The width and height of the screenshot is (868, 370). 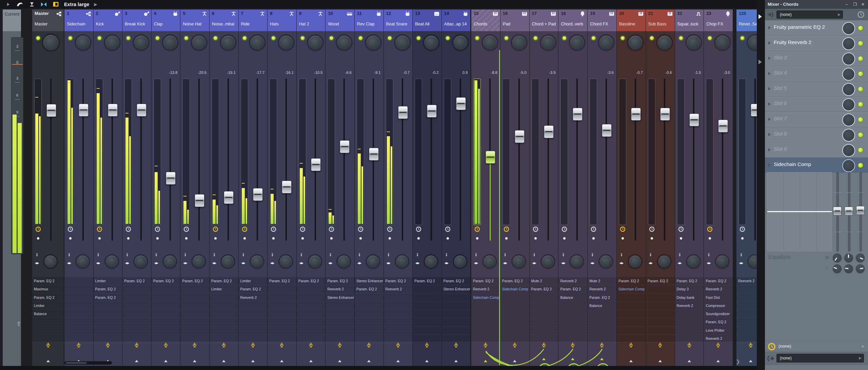 I want to click on track-header: 13Beat All, so click(x=427, y=20).